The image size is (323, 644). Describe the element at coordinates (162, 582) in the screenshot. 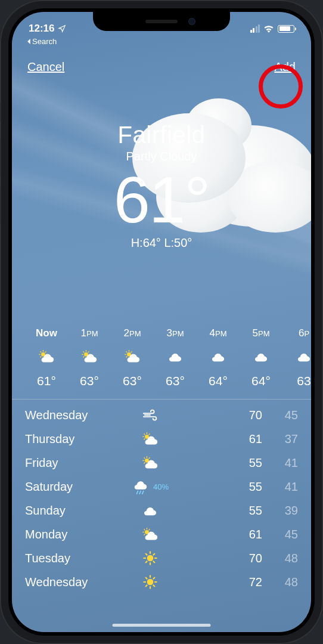

I see `day-row: Wednesday7248` at that location.